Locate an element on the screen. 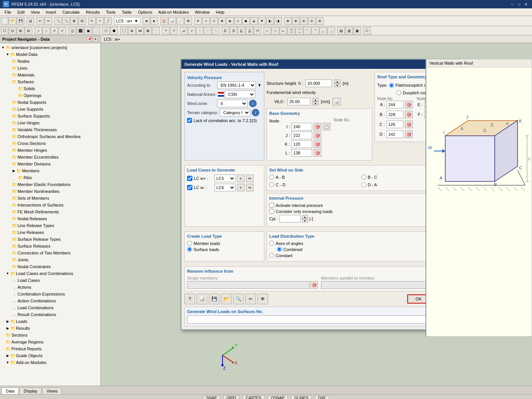  lc-wminus-edit-btn: ✏ is located at coordinates (250, 188).